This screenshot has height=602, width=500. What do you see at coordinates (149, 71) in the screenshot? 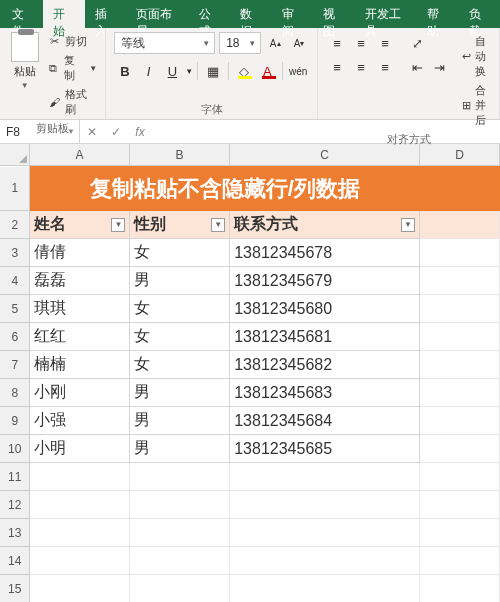
I see `italic-button: I` at bounding box center [149, 71].